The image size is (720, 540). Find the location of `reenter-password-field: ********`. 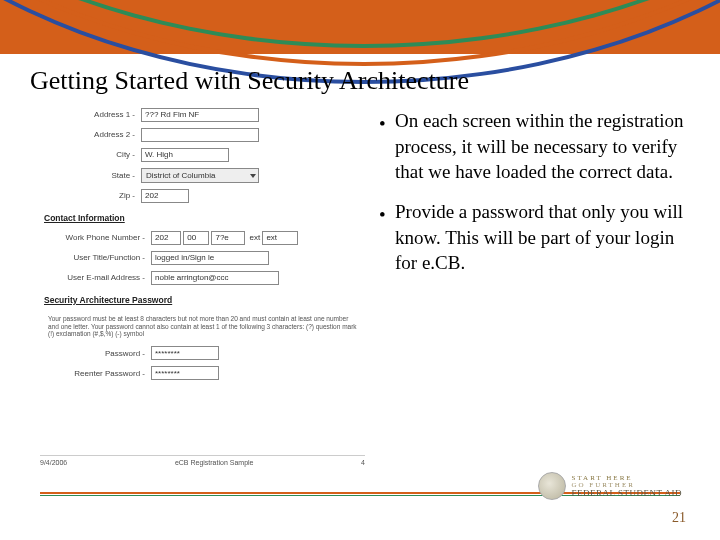

reenter-password-field: ******** is located at coordinates (185, 373).